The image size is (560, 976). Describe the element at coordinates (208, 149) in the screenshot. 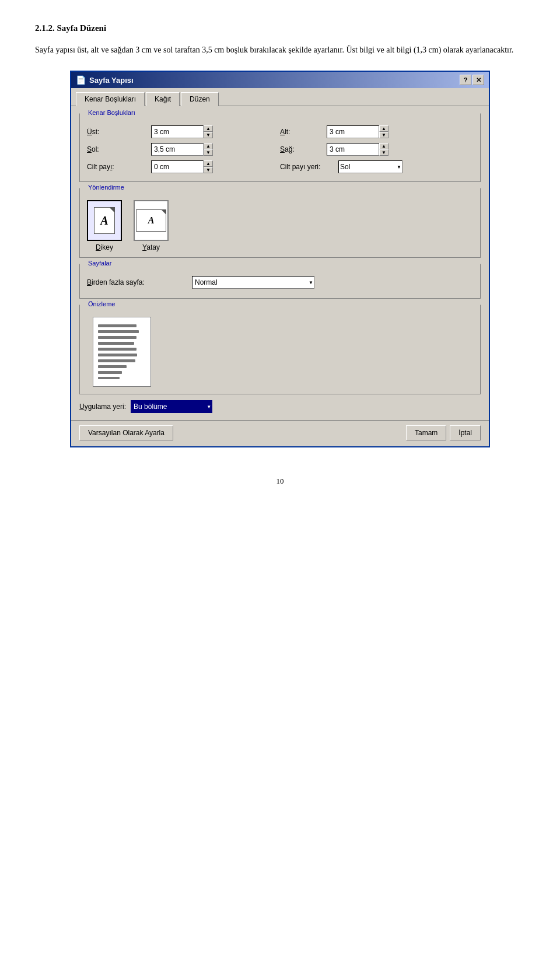

I see `sol-spinner: ▲ ▼` at that location.